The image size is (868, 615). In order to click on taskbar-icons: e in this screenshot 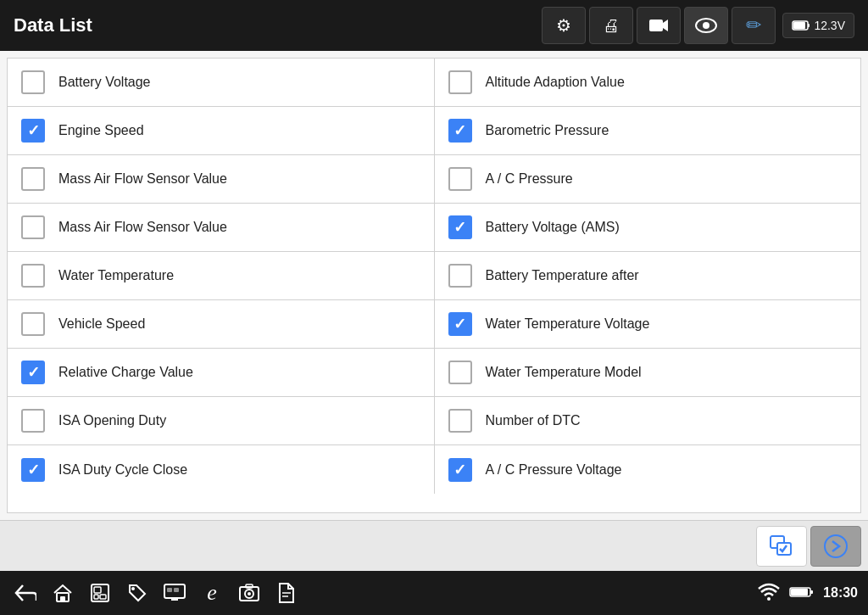, I will do `click(383, 593)`.